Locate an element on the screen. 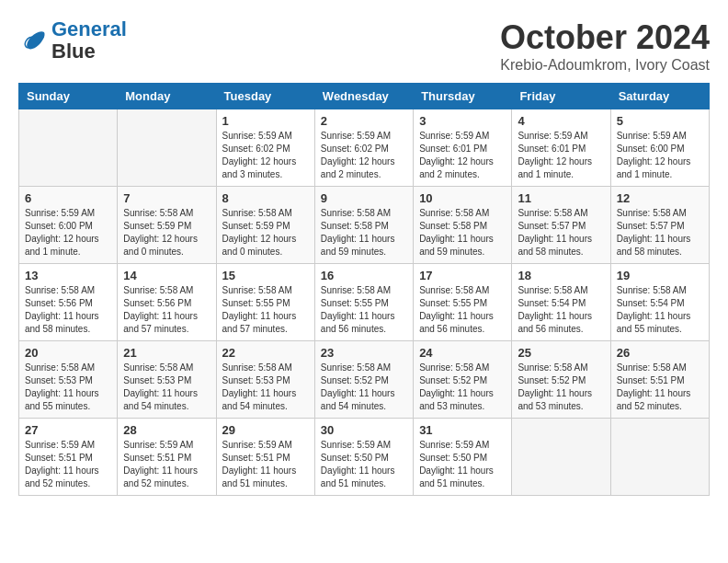 The width and height of the screenshot is (728, 563). day-number: 10 is located at coordinates (462, 199).